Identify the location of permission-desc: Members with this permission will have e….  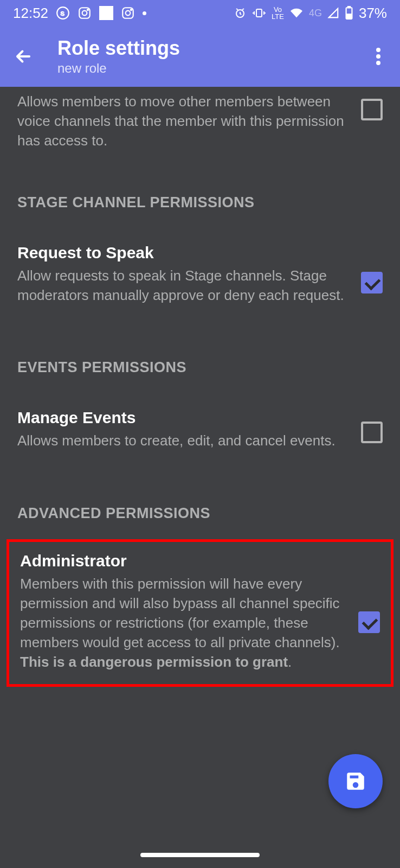
(184, 623).